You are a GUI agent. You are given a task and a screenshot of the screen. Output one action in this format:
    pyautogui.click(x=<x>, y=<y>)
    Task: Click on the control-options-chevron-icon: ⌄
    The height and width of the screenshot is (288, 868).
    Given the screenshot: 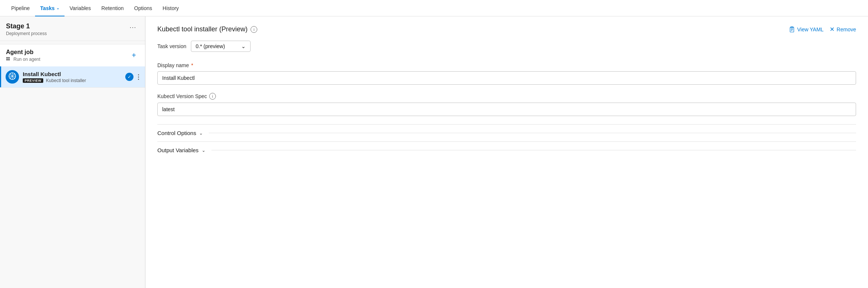 What is the action you would take?
    pyautogui.click(x=201, y=133)
    